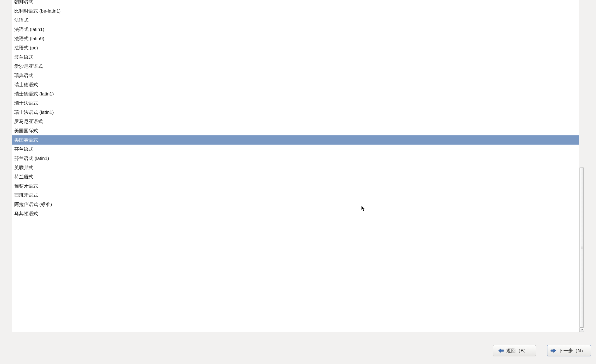 The height and width of the screenshot is (364, 596). Describe the element at coordinates (26, 103) in the screenshot. I see `list-item-label: 瑞士法语式` at that location.